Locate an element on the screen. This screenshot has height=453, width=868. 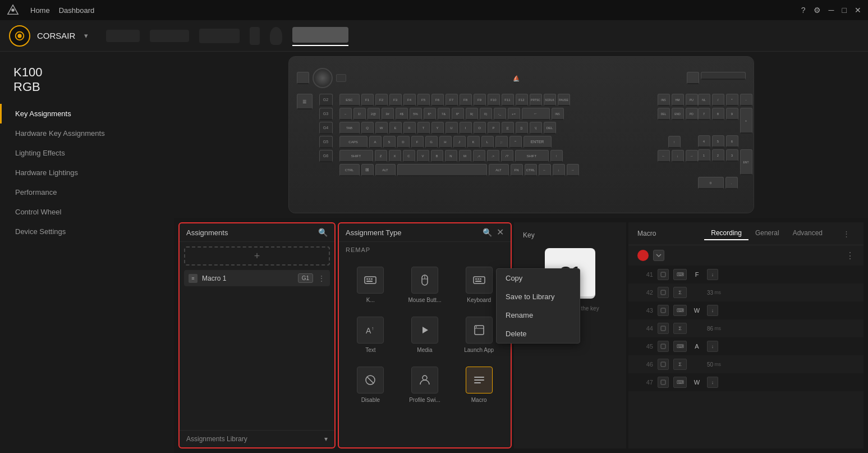
kb-f: F is located at coordinates (417, 142).